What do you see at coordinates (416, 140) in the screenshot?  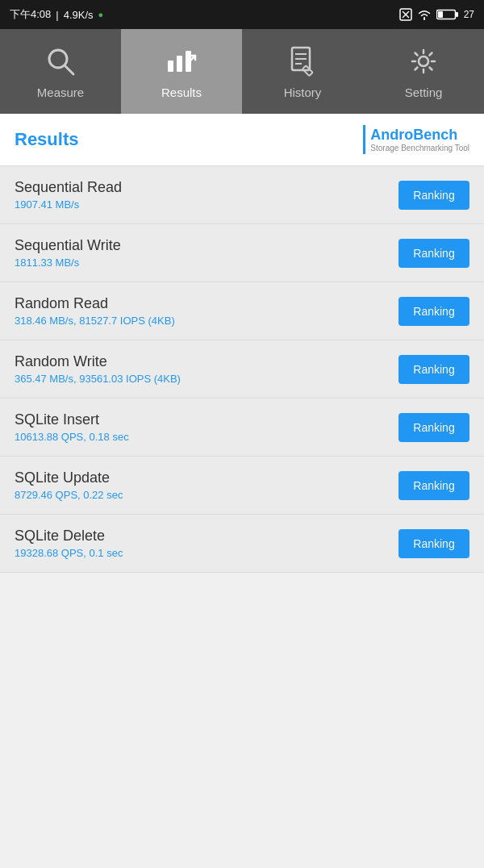 I see `brand-container: AndroBench Storage Benchmarking Tool` at bounding box center [416, 140].